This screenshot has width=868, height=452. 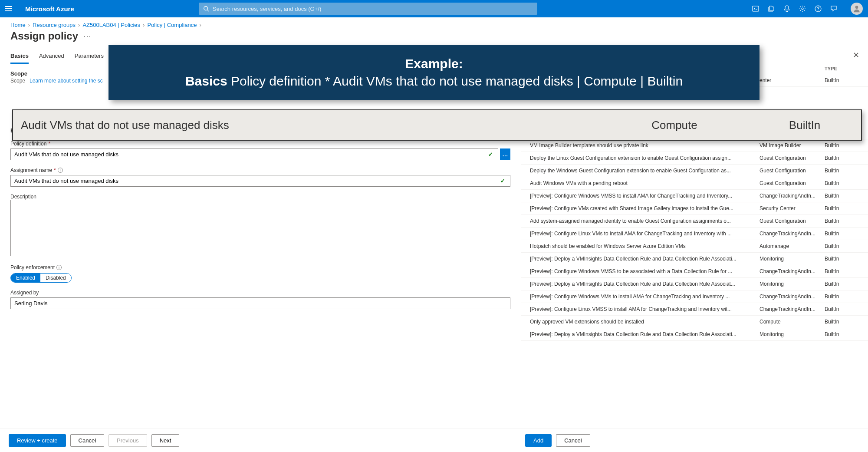 I want to click on table-row: [Preview]: Configure Windows VMSS to be …, so click(x=694, y=272).